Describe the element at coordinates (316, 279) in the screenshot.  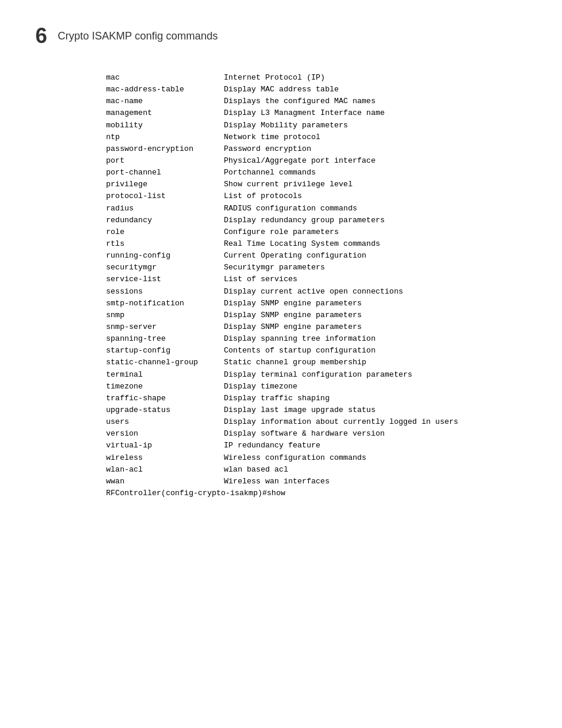
I see `table-row: service-listList of services` at that location.